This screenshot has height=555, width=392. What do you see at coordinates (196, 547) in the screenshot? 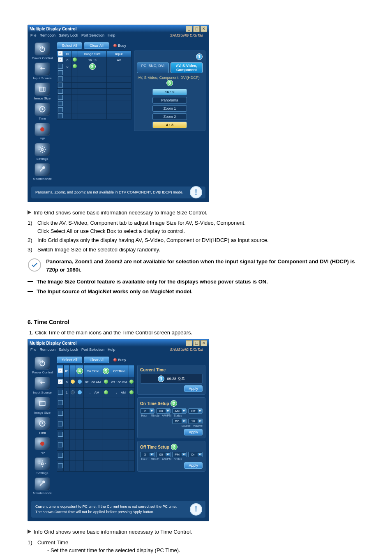
I see `numbered-list: 1) Current Time - Set the current time f…` at bounding box center [196, 547].